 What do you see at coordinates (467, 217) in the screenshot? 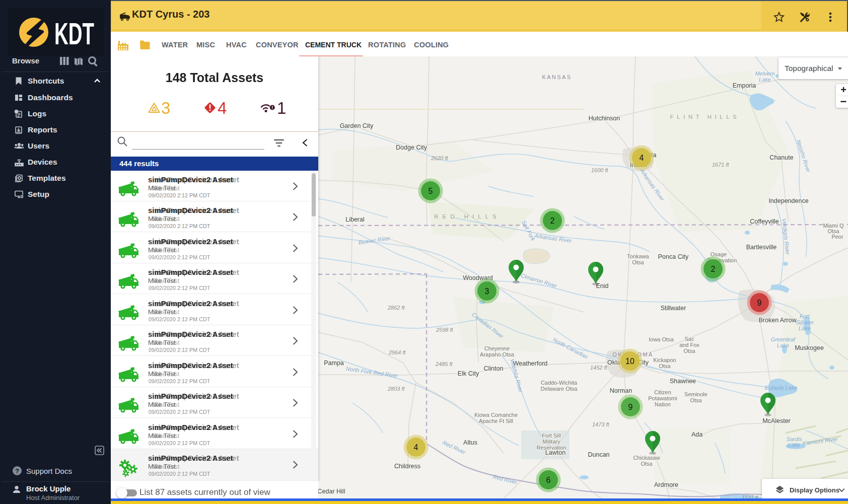
I see `svg-text: RED HILLS` at bounding box center [467, 217].